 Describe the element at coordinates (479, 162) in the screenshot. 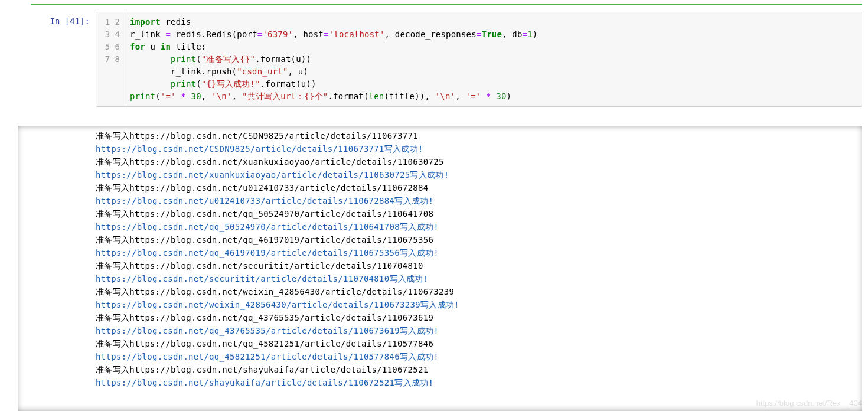

I see `output-prepare-line: 准备写入https://blog.csdn.net/xuankuxiaoyao/…` at that location.